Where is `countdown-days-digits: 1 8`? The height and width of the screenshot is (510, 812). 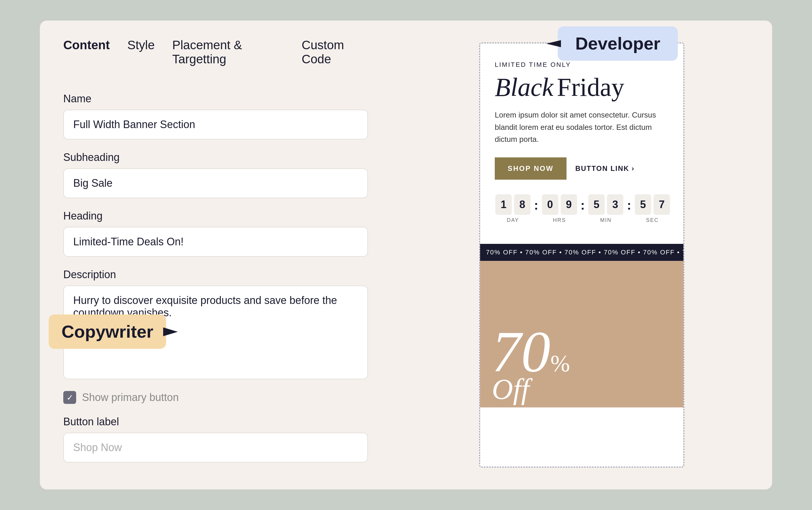
countdown-days-digits: 1 8 is located at coordinates (513, 204).